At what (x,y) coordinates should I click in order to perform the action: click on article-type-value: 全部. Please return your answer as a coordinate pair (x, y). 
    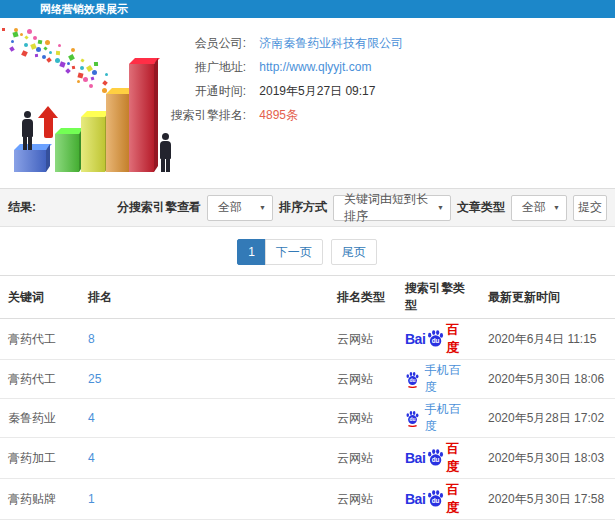
    Looking at the image, I should click on (534, 208).